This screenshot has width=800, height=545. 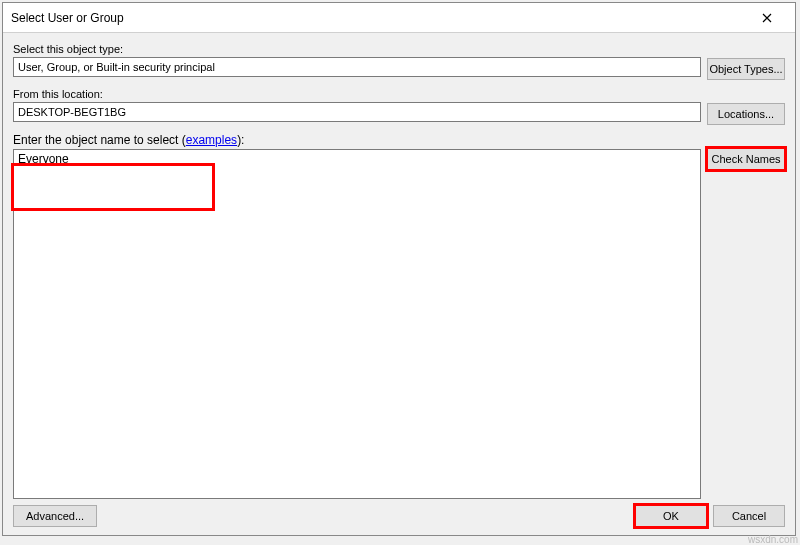 What do you see at coordinates (240, 140) in the screenshot?
I see `object-name-label-suffix: ):` at bounding box center [240, 140].